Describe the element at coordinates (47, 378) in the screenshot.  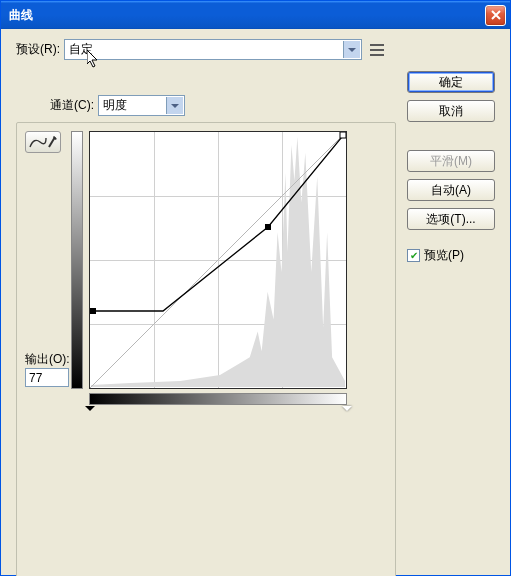
I see `output-field: 77` at that location.